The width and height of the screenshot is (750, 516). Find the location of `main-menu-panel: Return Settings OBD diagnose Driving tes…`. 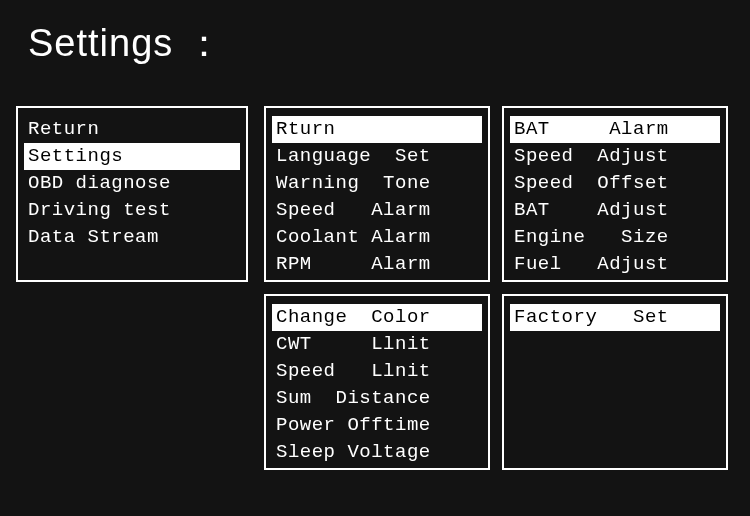

main-menu-panel: Return Settings OBD diagnose Driving tes… is located at coordinates (132, 194).